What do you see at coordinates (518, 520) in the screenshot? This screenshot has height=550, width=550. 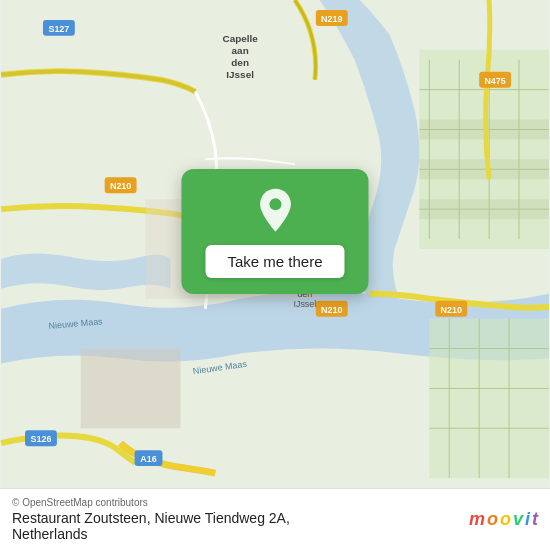 I see `logo-v: v` at bounding box center [518, 520].